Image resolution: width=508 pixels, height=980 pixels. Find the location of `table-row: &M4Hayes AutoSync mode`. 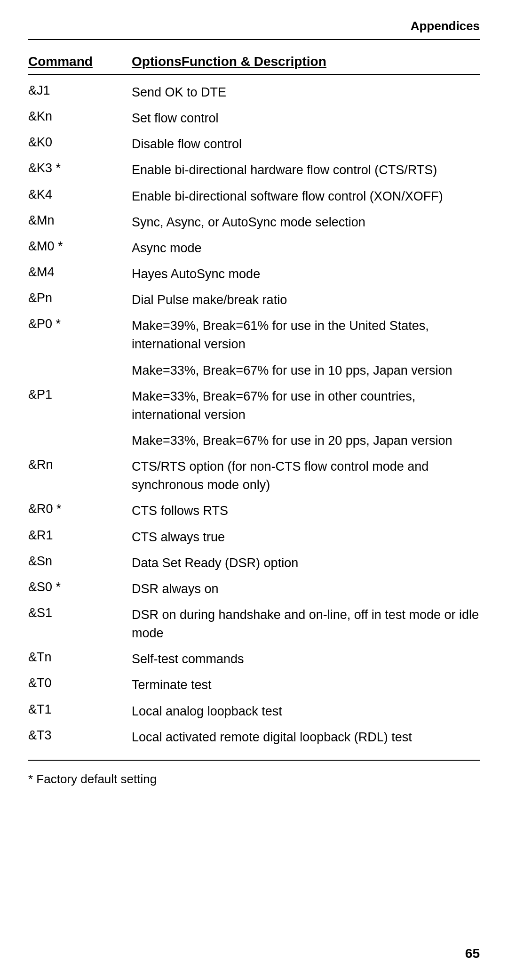

table-row: &M4Hayes AutoSync mode is located at coordinates (254, 274).